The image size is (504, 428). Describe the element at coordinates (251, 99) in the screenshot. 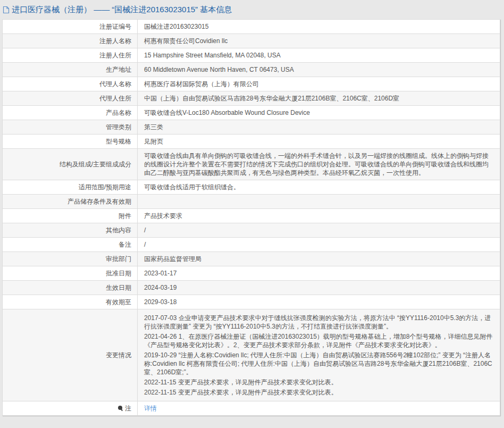

I see `table-row: 代理人住所中国（上海）自由贸易试验区马吉路28号东华金融大厦21层2106B室、…` at that location.